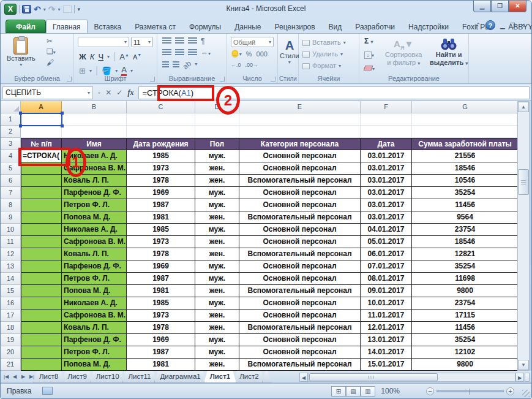 The width and height of the screenshot is (532, 399). Describe the element at coordinates (465, 132) in the screenshot. I see `cell-G2` at that location.